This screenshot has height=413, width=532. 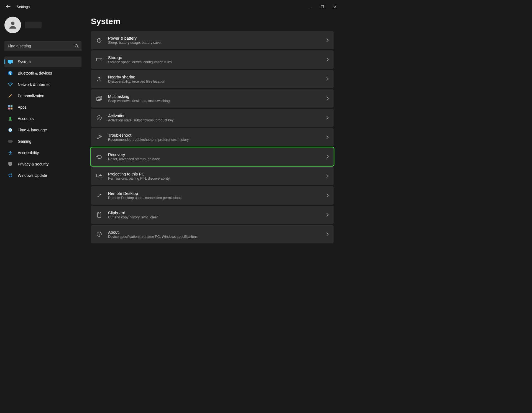 What do you see at coordinates (43, 25) in the screenshot?
I see `profile-section` at bounding box center [43, 25].